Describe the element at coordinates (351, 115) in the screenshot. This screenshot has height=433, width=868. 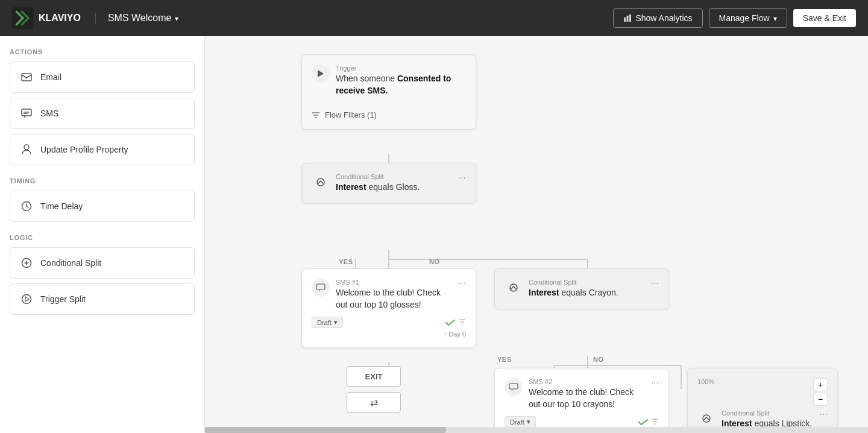
I see `flow-filters-text: Flow Filters (1)` at that location.